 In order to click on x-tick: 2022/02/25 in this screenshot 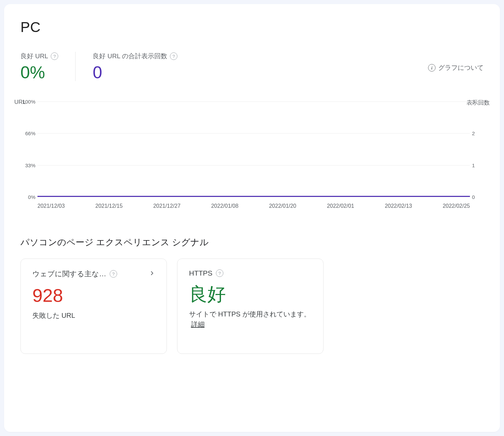, I will do `click(456, 206)`.